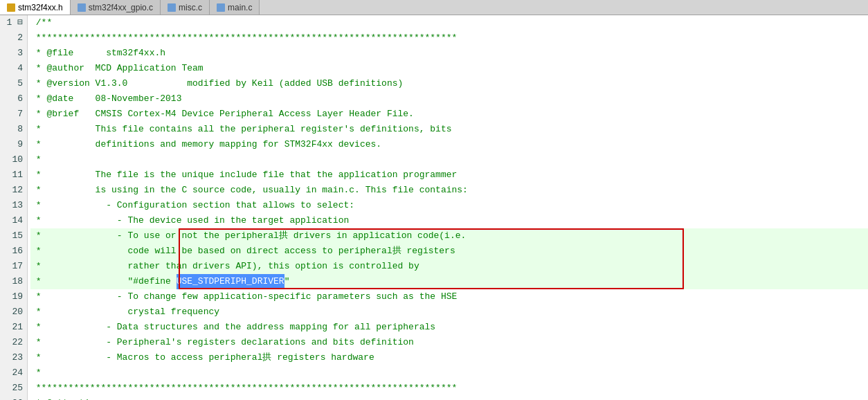 This screenshot has width=868, height=400. What do you see at coordinates (449, 343) in the screenshot?
I see `code-line-22: * - Peripheral's registers declarations …` at bounding box center [449, 343].